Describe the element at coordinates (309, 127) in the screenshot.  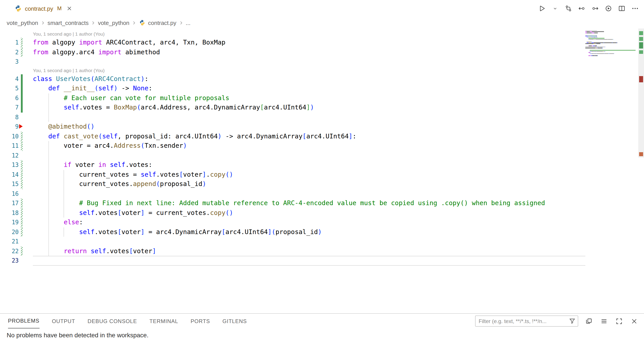
I see `code-text: @abimethod()` at that location.